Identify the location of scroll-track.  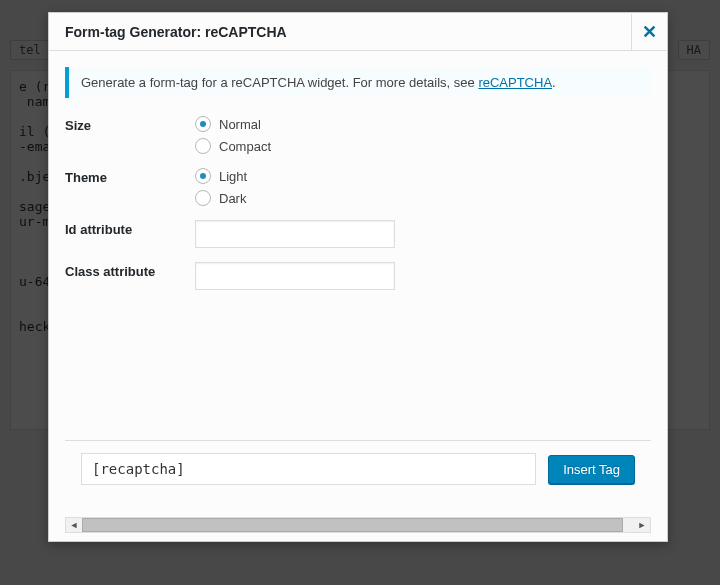
(358, 525).